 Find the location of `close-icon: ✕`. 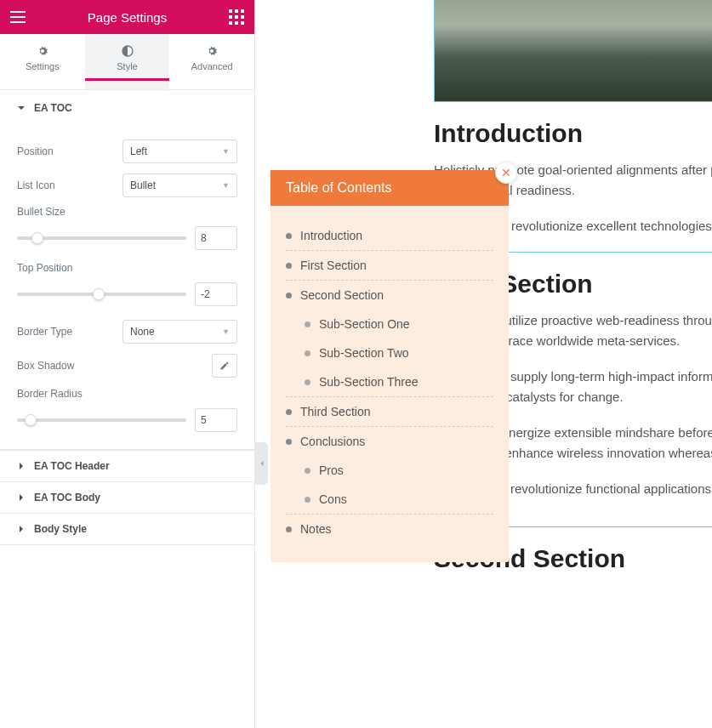

close-icon: ✕ is located at coordinates (506, 173).